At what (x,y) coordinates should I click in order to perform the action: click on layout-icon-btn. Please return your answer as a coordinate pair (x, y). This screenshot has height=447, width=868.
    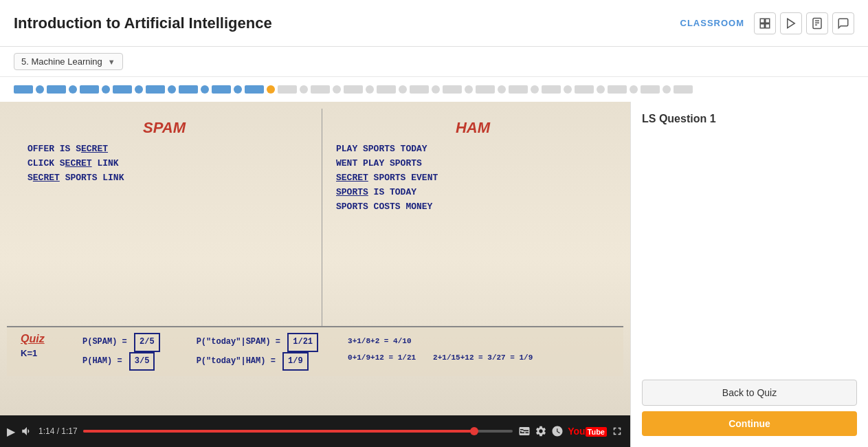
    Looking at the image, I should click on (765, 23).